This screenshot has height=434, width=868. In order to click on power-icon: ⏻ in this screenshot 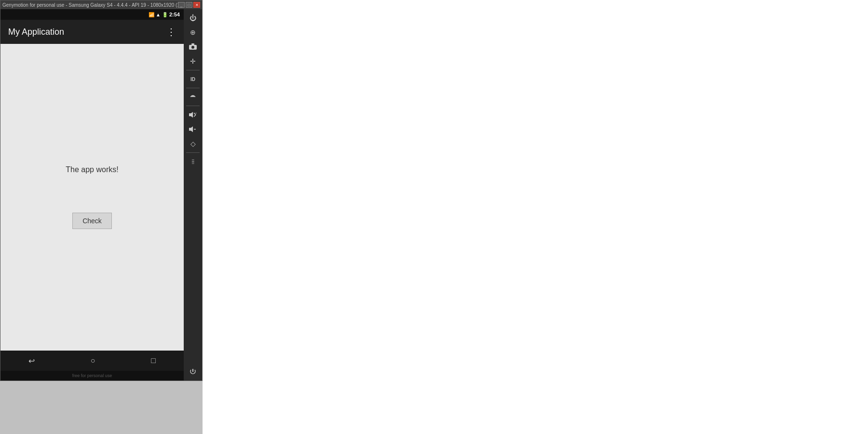, I will do `click(193, 18)`.